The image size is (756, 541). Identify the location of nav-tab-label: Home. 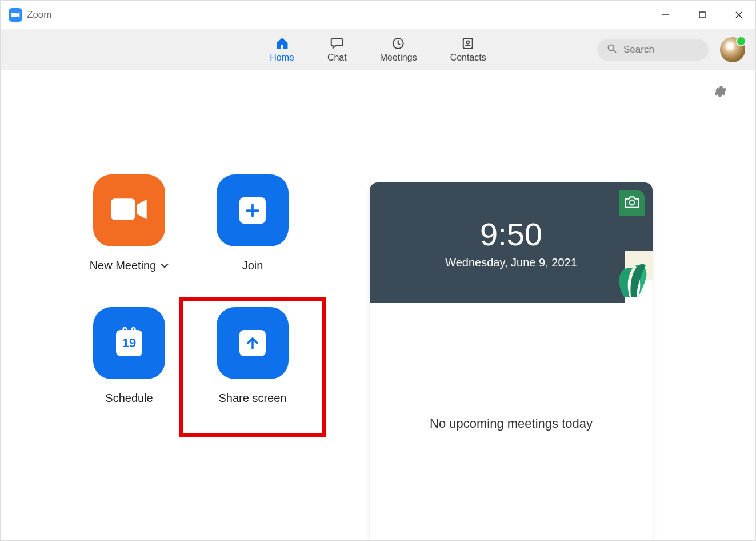
(282, 58).